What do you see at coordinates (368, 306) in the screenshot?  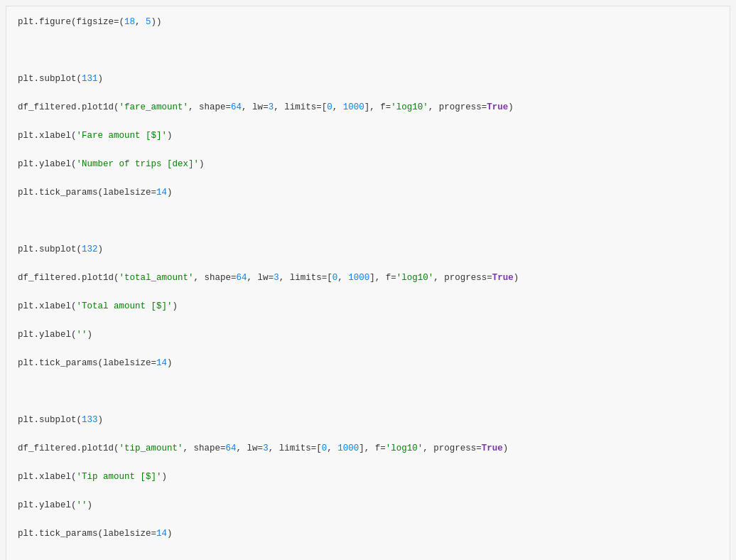 I see `code-line: plt.xlabel('Total amount [$]')` at bounding box center [368, 306].